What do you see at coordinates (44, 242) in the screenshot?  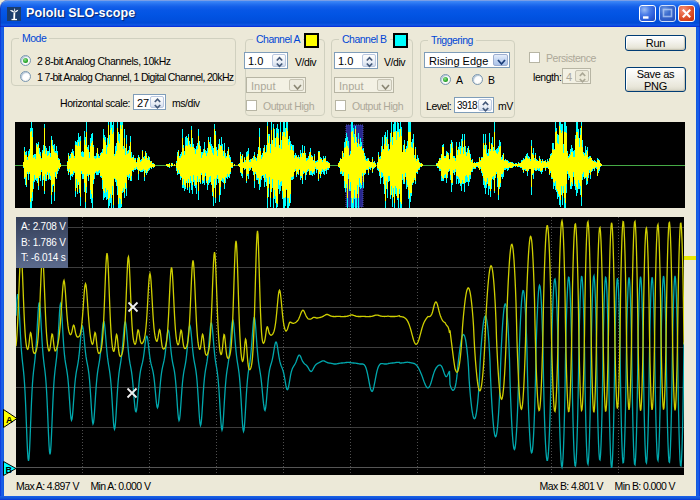 I see `svg-text: B: 1.786 V` at bounding box center [44, 242].